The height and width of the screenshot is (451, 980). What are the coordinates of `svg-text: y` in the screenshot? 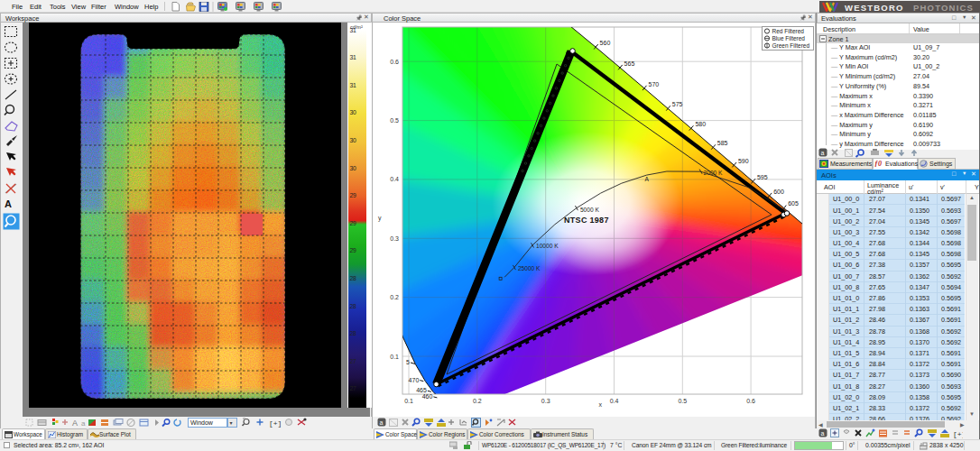 It's located at (380, 218).